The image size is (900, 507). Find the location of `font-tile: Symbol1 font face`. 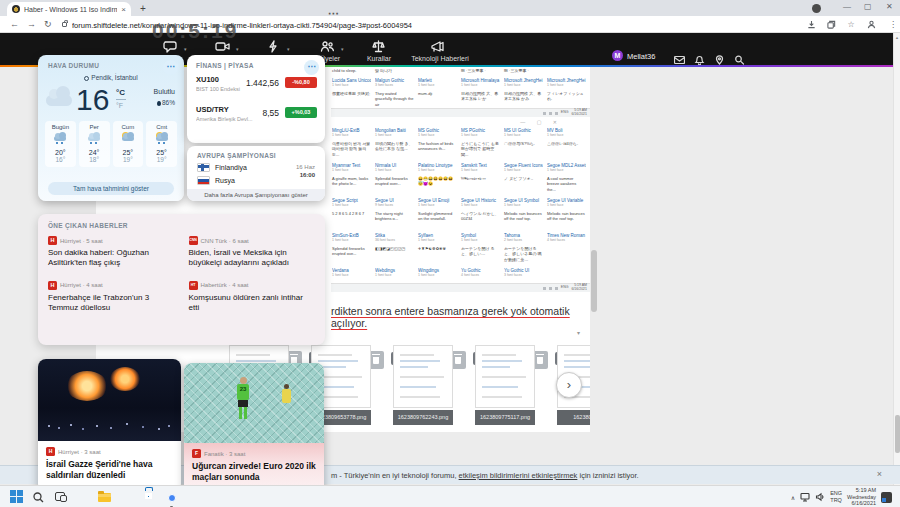

font-tile: Symbol1 font face is located at coordinates (482, 238).